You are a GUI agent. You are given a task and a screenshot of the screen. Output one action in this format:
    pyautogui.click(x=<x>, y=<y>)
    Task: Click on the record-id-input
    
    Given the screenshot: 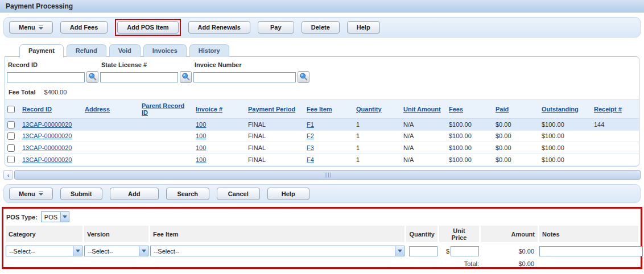 What is the action you would take?
    pyautogui.click(x=46, y=77)
    